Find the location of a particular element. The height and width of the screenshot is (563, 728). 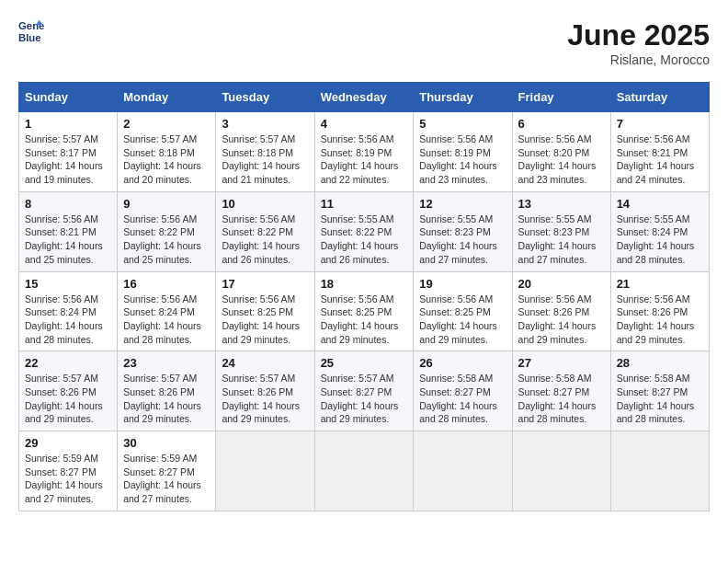

day-number: 2 is located at coordinates (166, 123).